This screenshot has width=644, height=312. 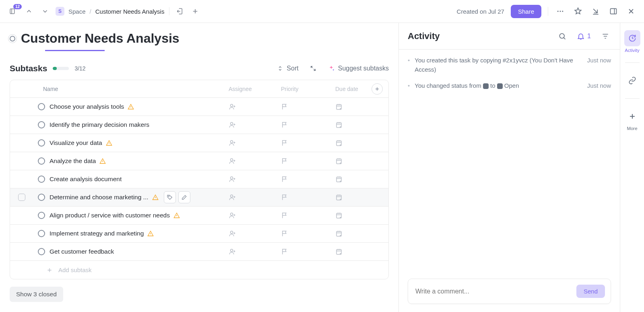 What do you see at coordinates (578, 11) in the screenshot?
I see `favorite-button` at bounding box center [578, 11].